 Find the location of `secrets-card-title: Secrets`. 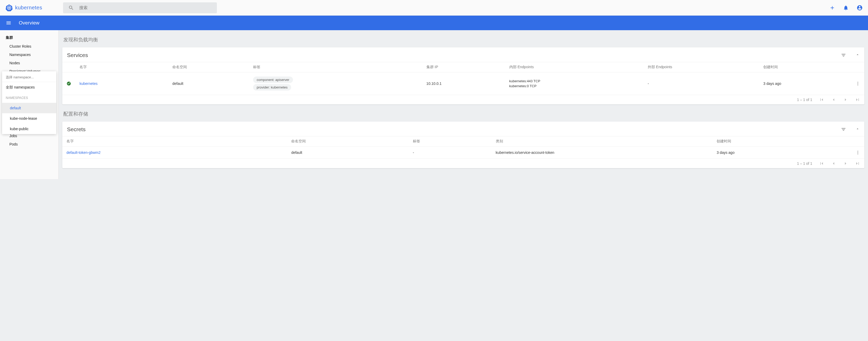

secrets-card-title: Secrets is located at coordinates (76, 129).